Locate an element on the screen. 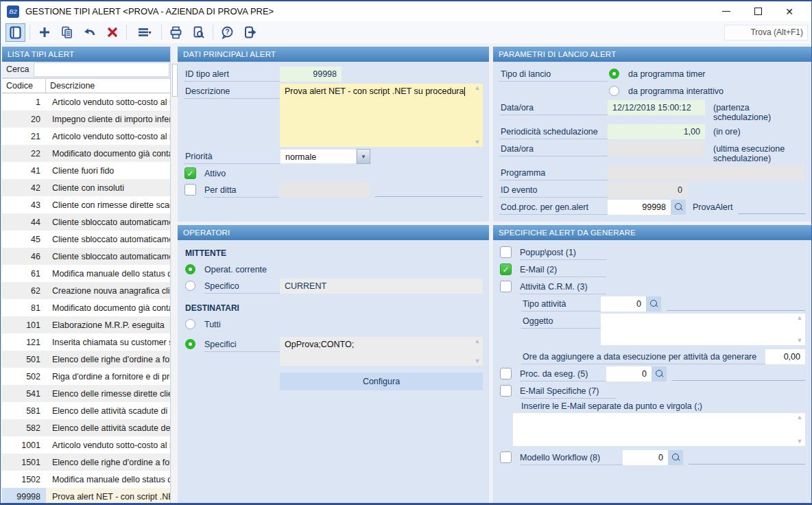 This screenshot has width=812, height=505. row-desc-cell: Elenco delle righe d'ordine a forni... is located at coordinates (108, 360).